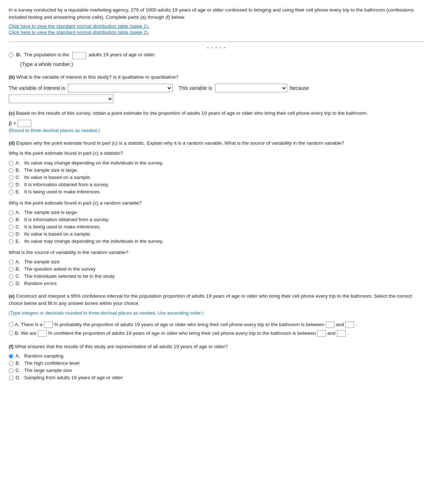  I want to click on part-d-q2-option-c: C. It is being used to make inferences., so click(216, 227).